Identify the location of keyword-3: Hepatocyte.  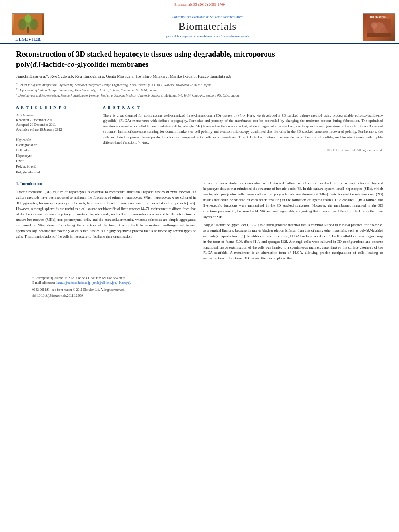
(56, 156).